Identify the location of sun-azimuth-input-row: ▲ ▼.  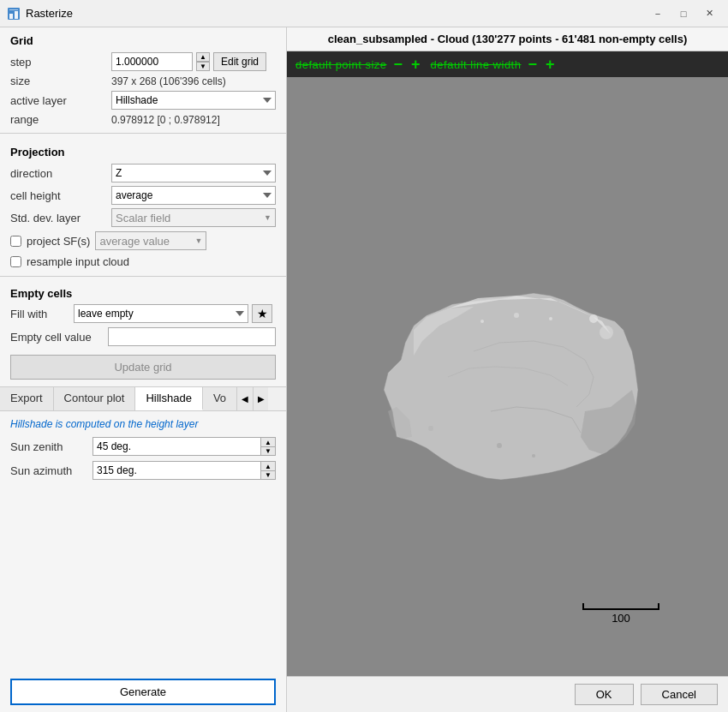
(184, 470).